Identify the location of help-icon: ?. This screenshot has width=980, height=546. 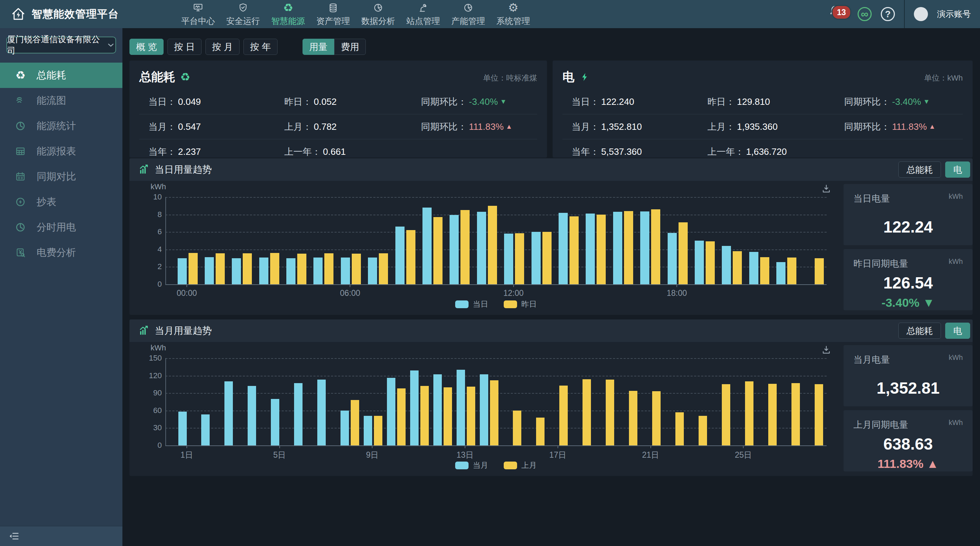
(888, 14).